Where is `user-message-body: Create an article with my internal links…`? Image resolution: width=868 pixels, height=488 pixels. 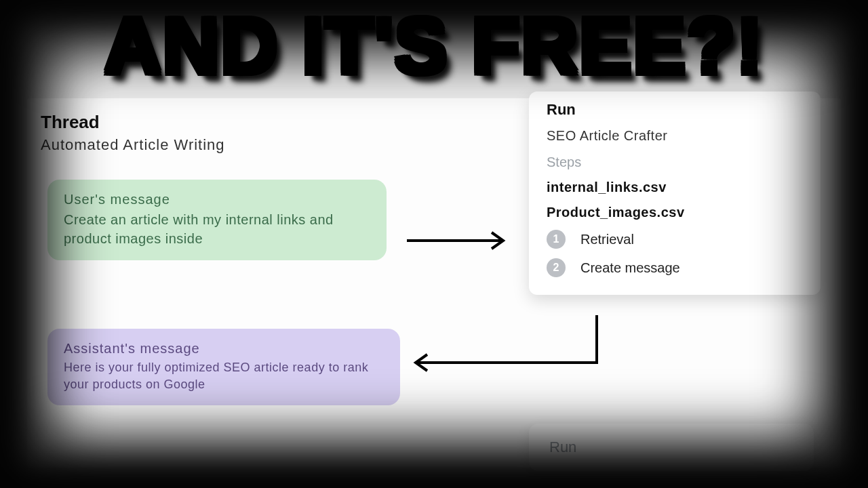
user-message-body: Create an article with my internal links… is located at coordinates (217, 229).